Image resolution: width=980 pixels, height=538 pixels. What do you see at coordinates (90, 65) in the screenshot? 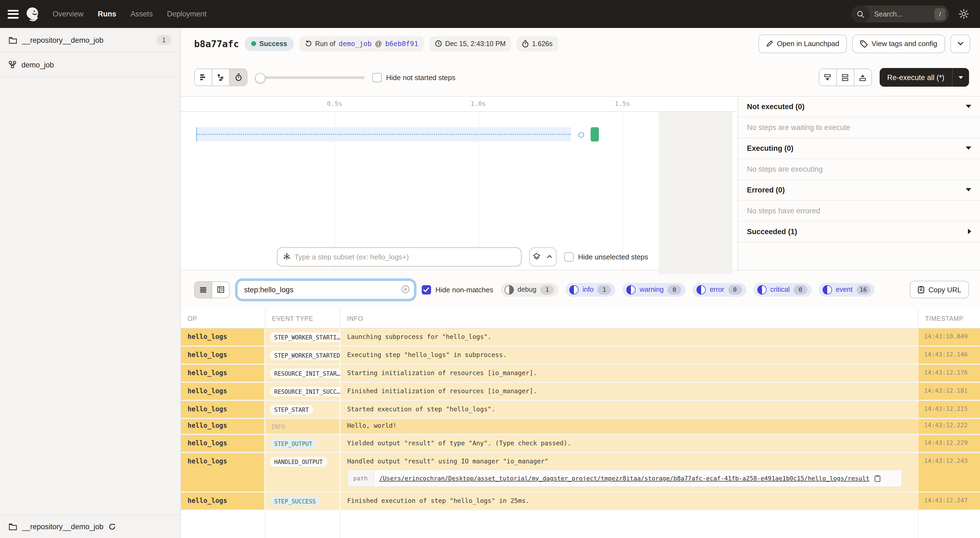
I see `sidebar-job-item: demo_job` at bounding box center [90, 65].